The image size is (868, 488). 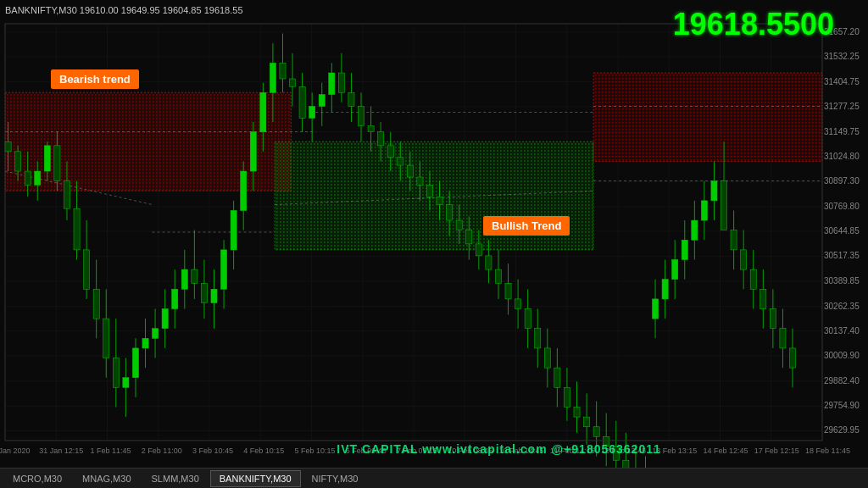 What do you see at coordinates (256, 479) in the screenshot?
I see `tab-banknifty: BANKNIFTY,M30` at bounding box center [256, 479].